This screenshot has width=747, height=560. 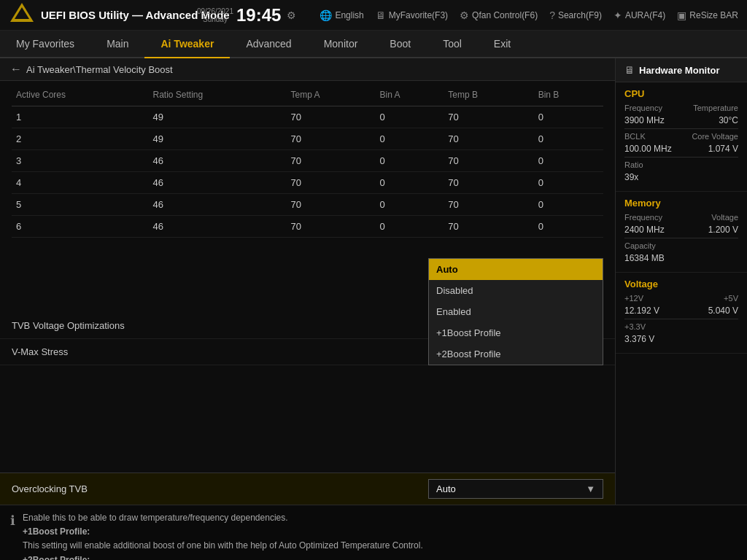 What do you see at coordinates (308, 161) in the screenshot?
I see `table-row: 346700700` at bounding box center [308, 161].